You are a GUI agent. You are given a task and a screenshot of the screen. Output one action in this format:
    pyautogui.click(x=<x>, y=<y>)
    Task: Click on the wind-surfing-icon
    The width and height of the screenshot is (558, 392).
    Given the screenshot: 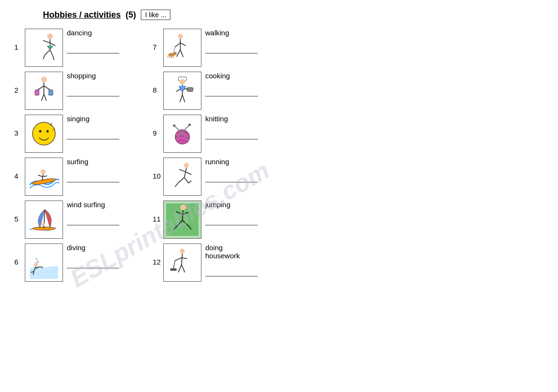 What is the action you would take?
    pyautogui.click(x=44, y=220)
    